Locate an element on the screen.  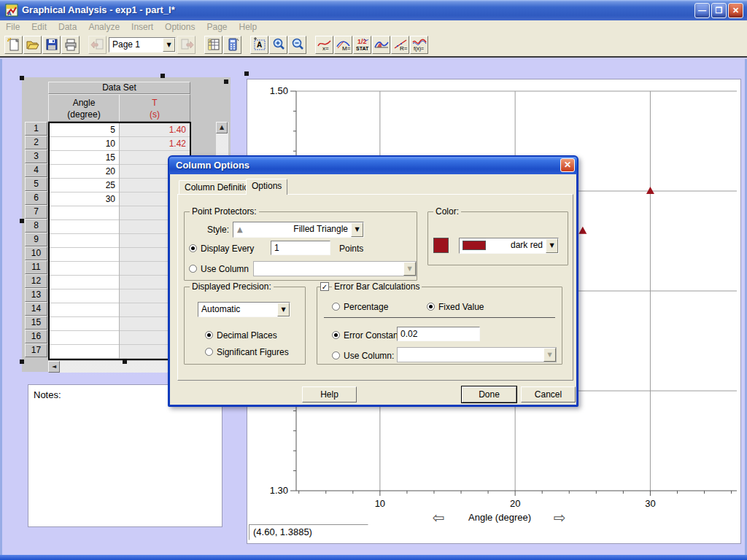
scroll-up-icon: ▲ is located at coordinates (222, 128).